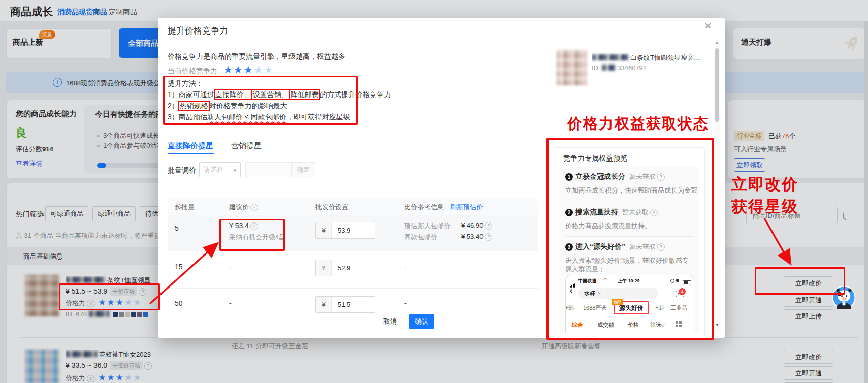 This screenshot has height=383, width=868. Describe the element at coordinates (192, 71) in the screenshot. I see `current-power-label: 当前价格竞争力` at that location.